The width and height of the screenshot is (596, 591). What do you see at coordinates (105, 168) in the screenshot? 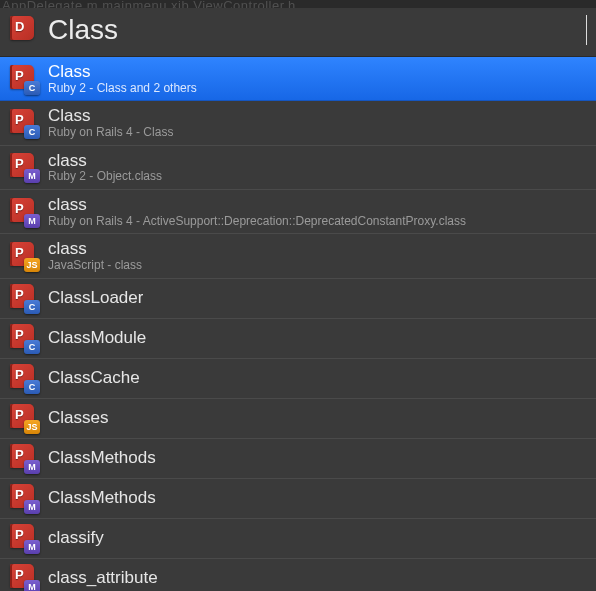
I see `result-text: classRuby 2 - Object.class` at bounding box center [105, 168].